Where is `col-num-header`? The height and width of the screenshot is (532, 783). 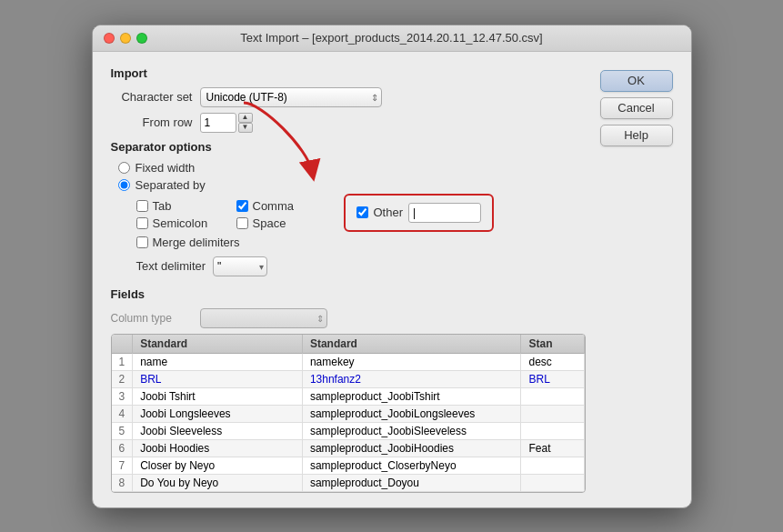 col-num-header is located at coordinates (122, 344).